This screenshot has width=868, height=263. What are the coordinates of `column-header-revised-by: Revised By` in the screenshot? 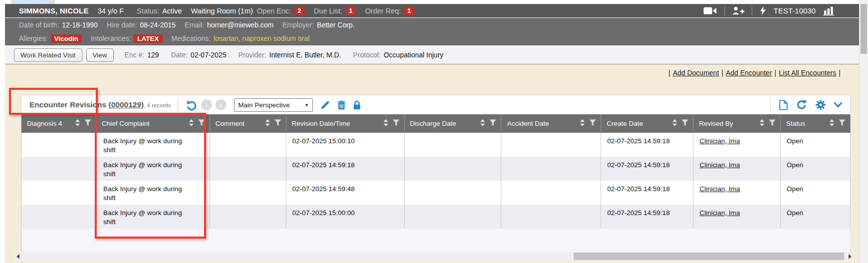 It's located at (737, 124).